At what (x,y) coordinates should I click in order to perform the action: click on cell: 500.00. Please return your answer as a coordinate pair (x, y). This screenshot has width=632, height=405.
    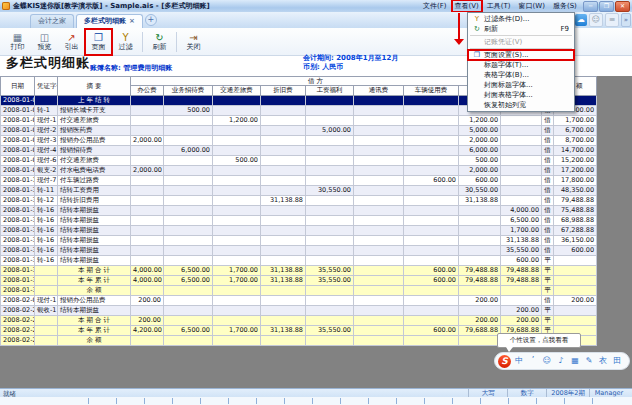
    Looking at the image, I should click on (188, 111).